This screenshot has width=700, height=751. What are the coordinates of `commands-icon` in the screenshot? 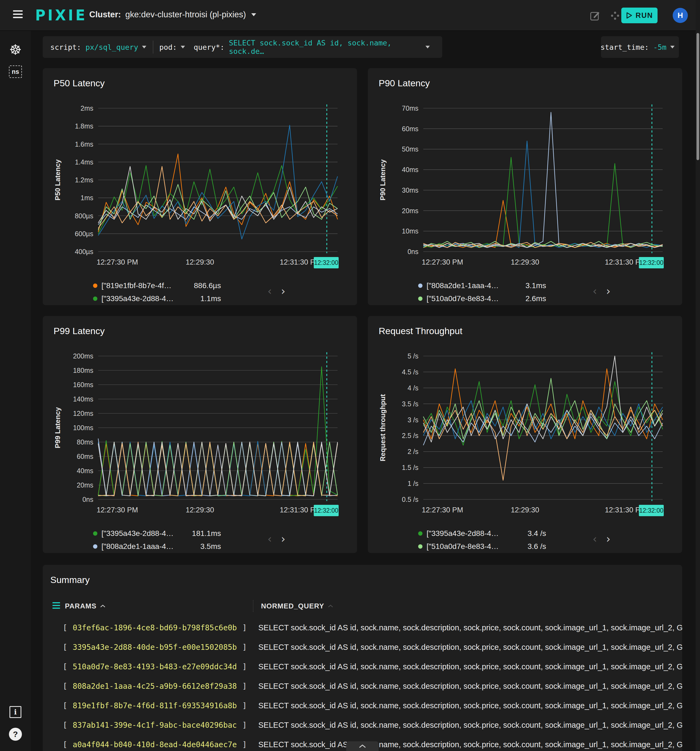 It's located at (615, 16).